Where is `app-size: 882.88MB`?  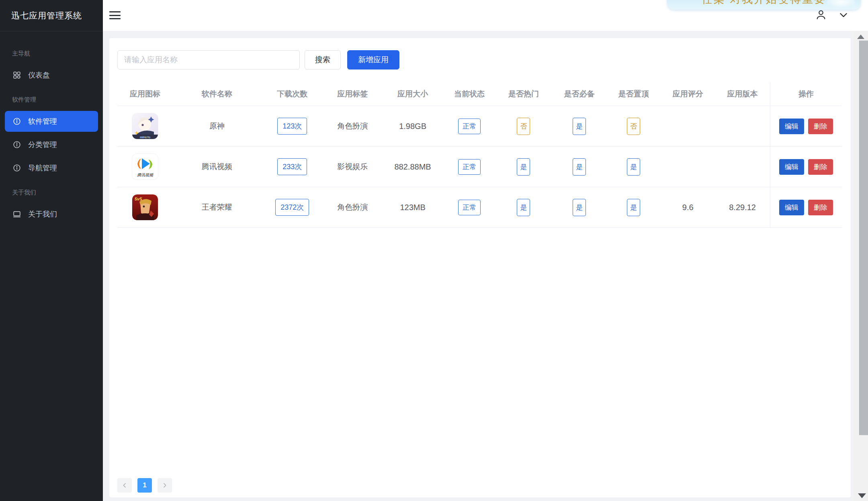
app-size: 882.88MB is located at coordinates (413, 167).